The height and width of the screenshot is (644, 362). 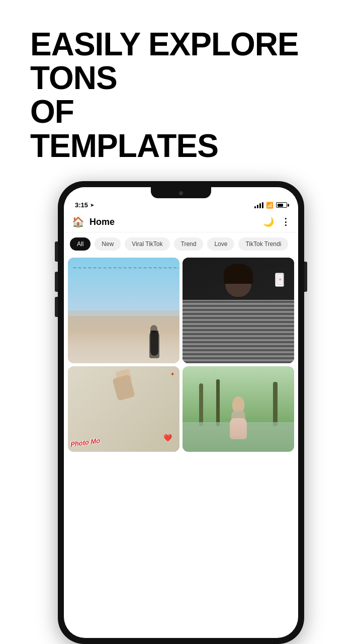 I want to click on status-icons: 📶, so click(x=270, y=205).